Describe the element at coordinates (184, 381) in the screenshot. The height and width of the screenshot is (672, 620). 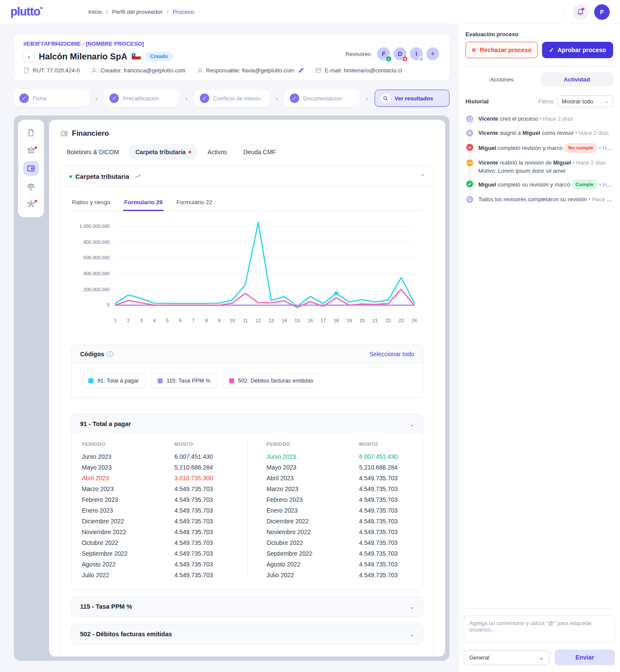
I see `code-chip: 115: Tasa PPM %` at that location.